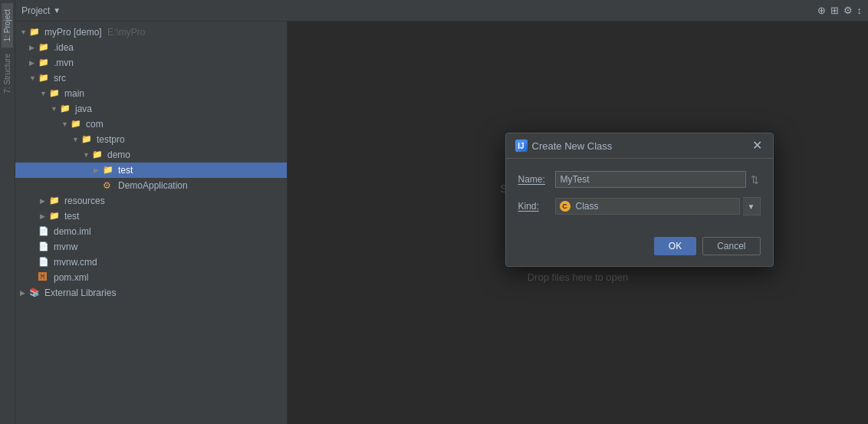 The height and width of the screenshot is (424, 868). What do you see at coordinates (77, 124) in the screenshot?
I see `folder-icon-com: 📁` at bounding box center [77, 124].